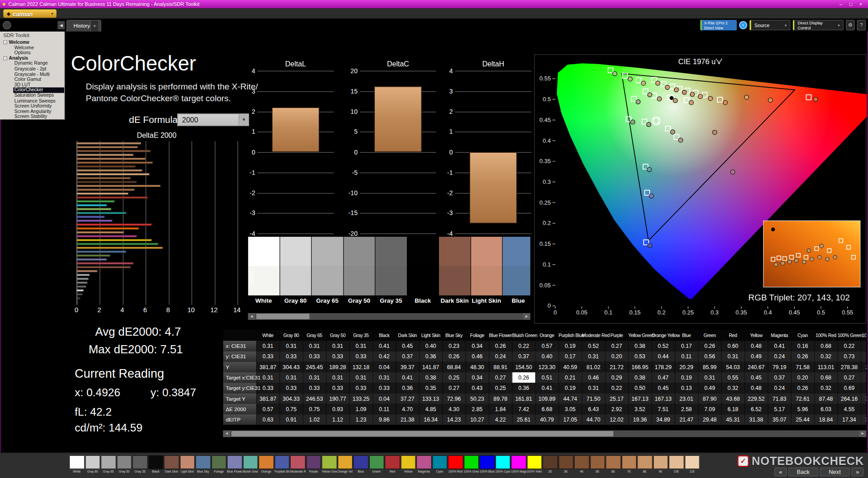 The width and height of the screenshot is (868, 478). I want to click on strip-patch-black: Black, so click(156, 465).